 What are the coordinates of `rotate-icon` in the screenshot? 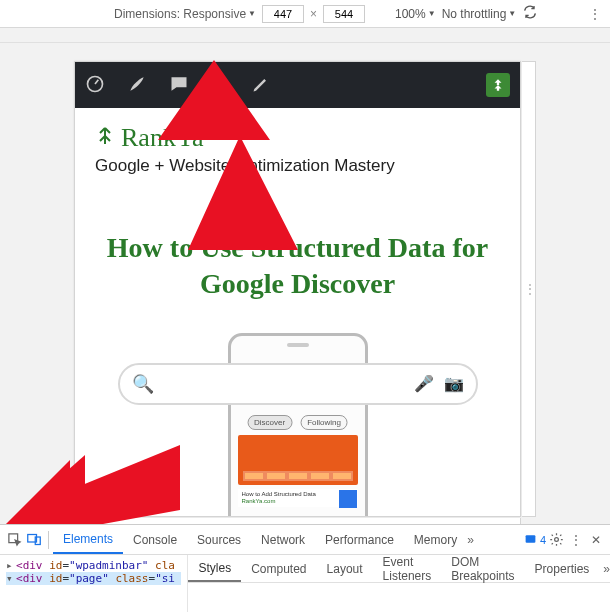 It's located at (530, 14).